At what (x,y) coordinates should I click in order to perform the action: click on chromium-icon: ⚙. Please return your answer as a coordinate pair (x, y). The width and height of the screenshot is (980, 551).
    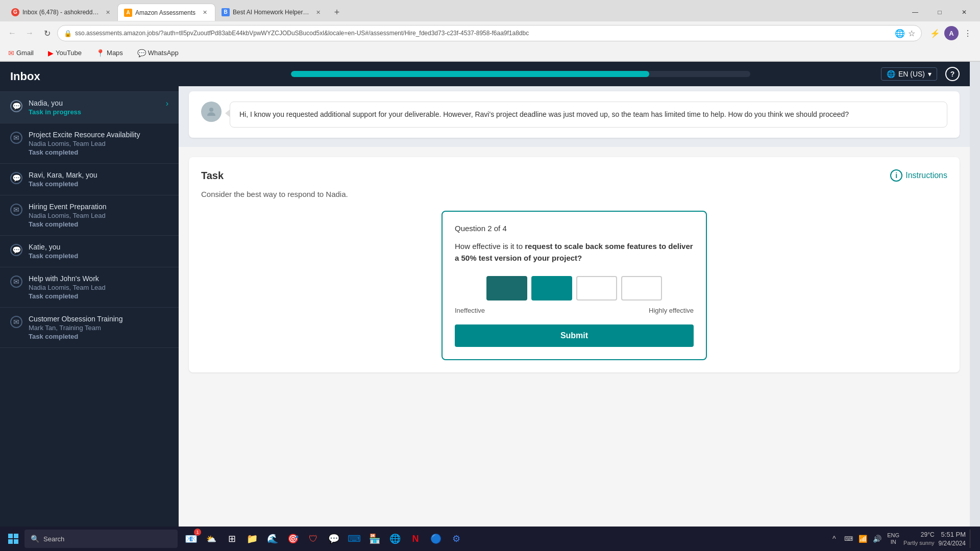
    Looking at the image, I should click on (456, 539).